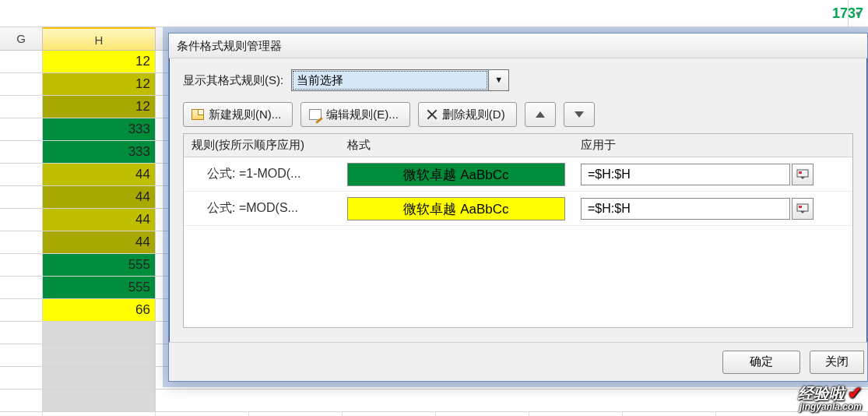 This screenshot has width=868, height=416. Describe the element at coordinates (518, 361) in the screenshot. I see `dialog-footer: 确定 关闭` at that location.